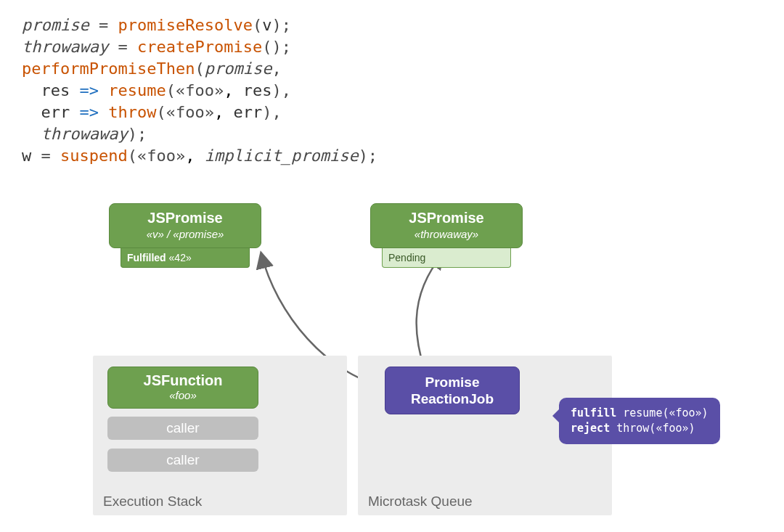 Image resolution: width=784 pixels, height=532 pixels. I want to click on code-line-5: err => throw(«foo», err),, so click(392, 112).